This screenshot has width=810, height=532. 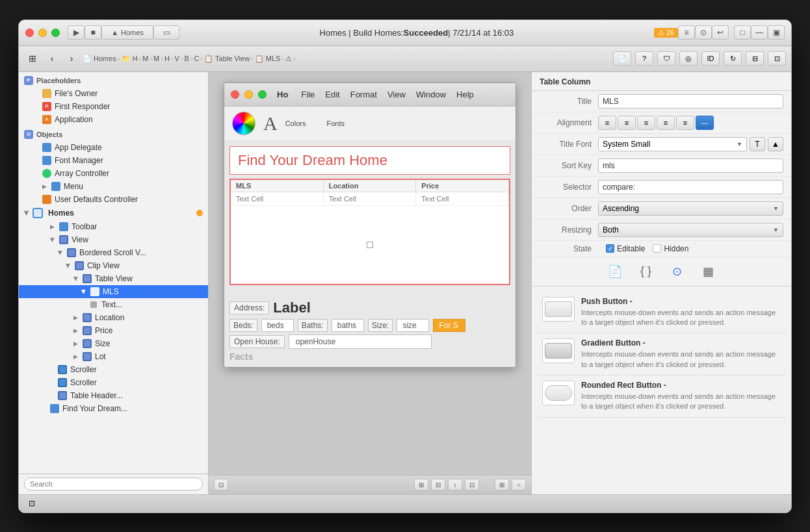 I want to click on curly-inspector-icon: { }, so click(x=646, y=272).